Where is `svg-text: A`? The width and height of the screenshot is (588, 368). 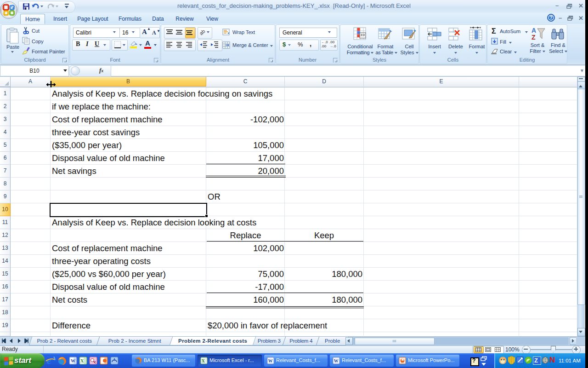 svg-text: A is located at coordinates (534, 30).